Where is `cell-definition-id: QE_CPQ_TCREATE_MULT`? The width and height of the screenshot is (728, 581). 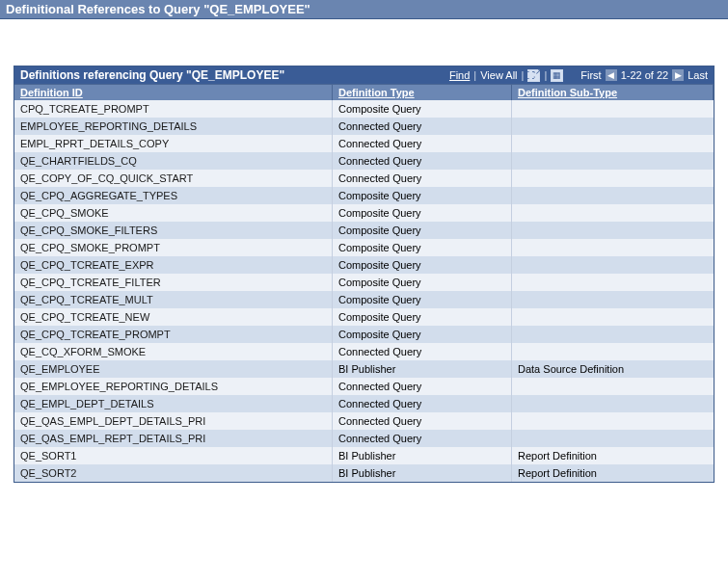 cell-definition-id: QE_CPQ_TCREATE_MULT is located at coordinates (174, 300).